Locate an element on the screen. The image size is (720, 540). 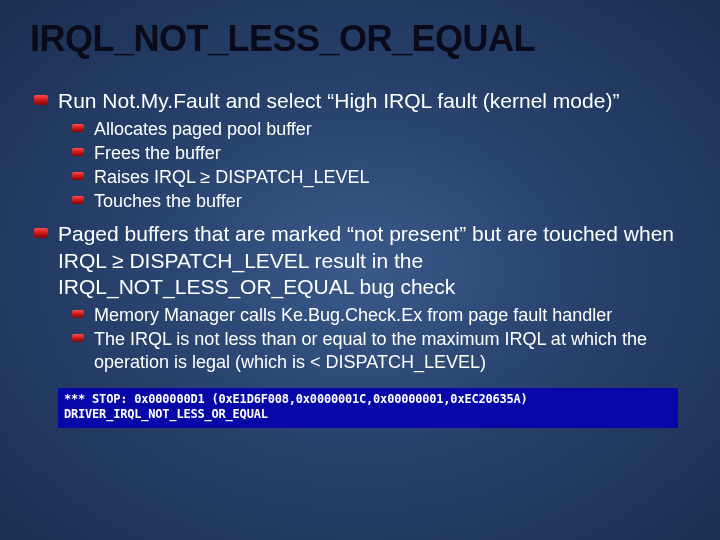
bsod-line-2: DRIVER_IRQL_NOT_LESS_OR_EQUAL is located at coordinates (166, 414).